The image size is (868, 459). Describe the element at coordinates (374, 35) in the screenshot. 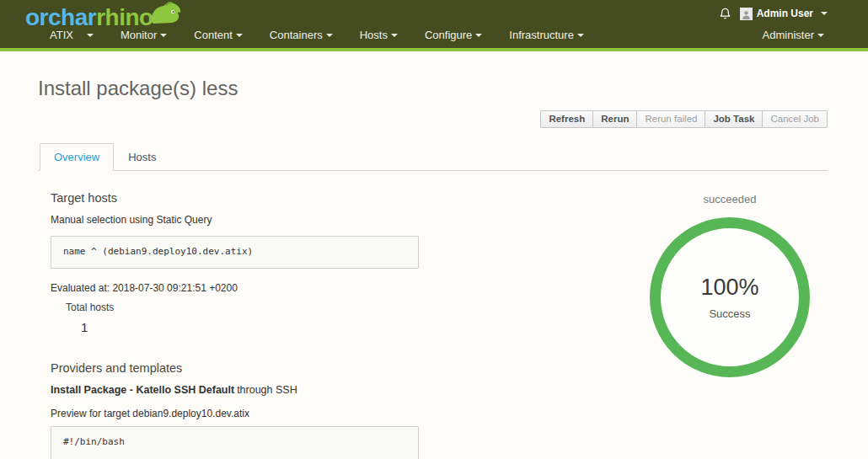

I see `nav-item-label: Hosts` at that location.